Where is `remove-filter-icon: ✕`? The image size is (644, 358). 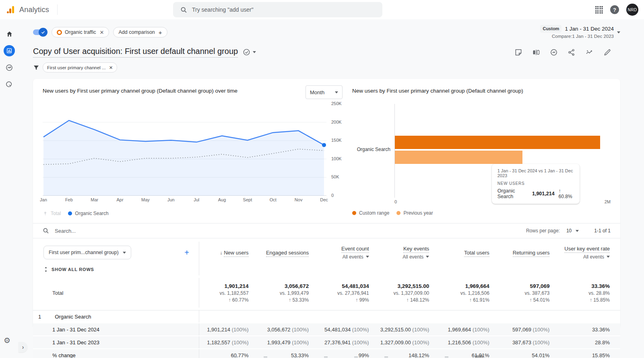 remove-filter-icon: ✕ is located at coordinates (111, 68).